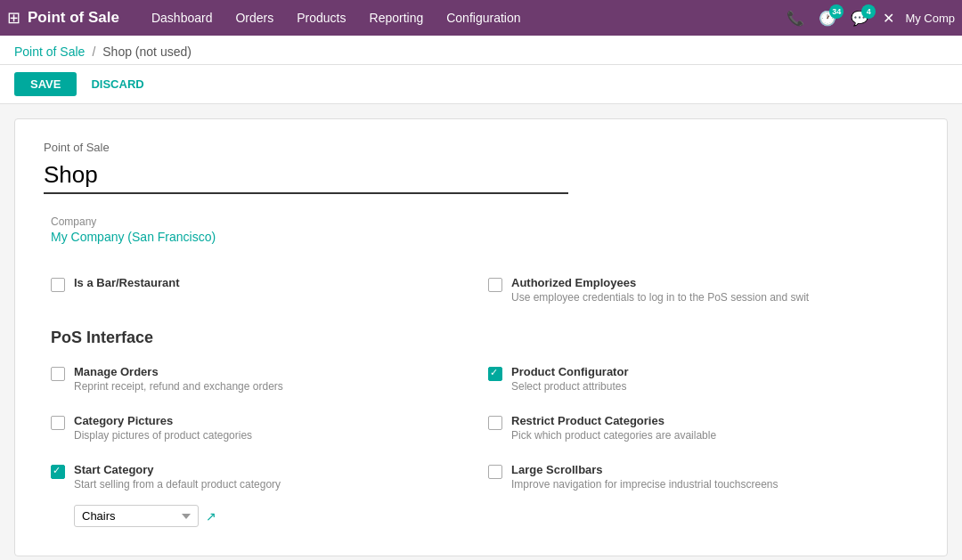  What do you see at coordinates (58, 374) in the screenshot?
I see `manage-orders-checkbox` at bounding box center [58, 374].